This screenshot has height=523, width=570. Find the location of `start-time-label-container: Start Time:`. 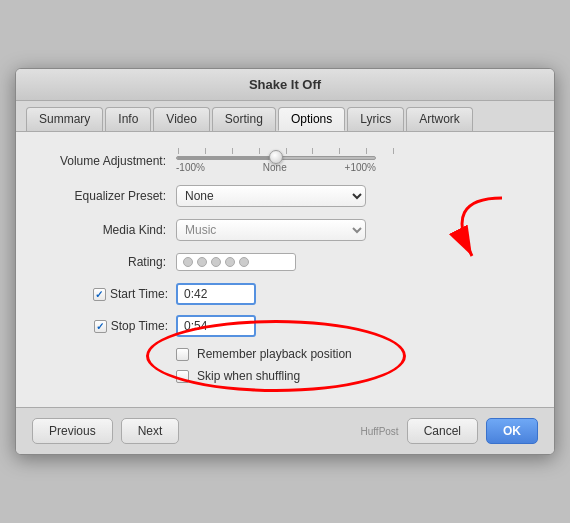

start-time-label-container: Start Time: is located at coordinates (106, 294).